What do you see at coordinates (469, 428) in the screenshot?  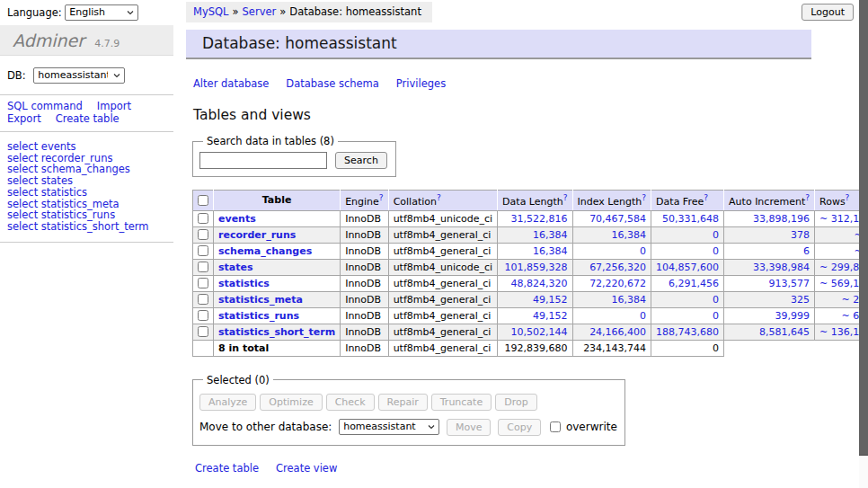 I see `move-button: Move` at bounding box center [469, 428].